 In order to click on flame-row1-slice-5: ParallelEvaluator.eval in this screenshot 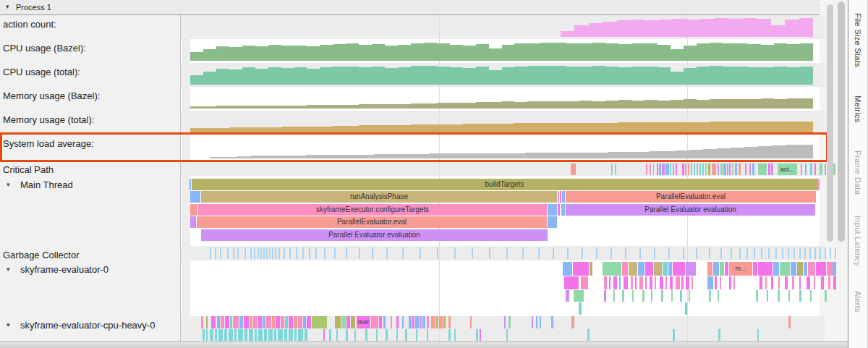, I will do `click(691, 197)`.